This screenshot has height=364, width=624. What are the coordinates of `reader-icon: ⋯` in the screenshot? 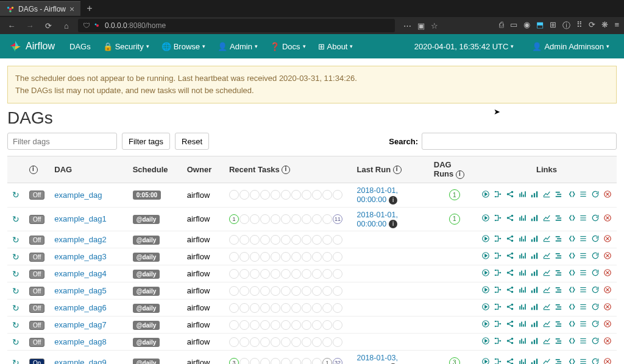 It's located at (407, 26).